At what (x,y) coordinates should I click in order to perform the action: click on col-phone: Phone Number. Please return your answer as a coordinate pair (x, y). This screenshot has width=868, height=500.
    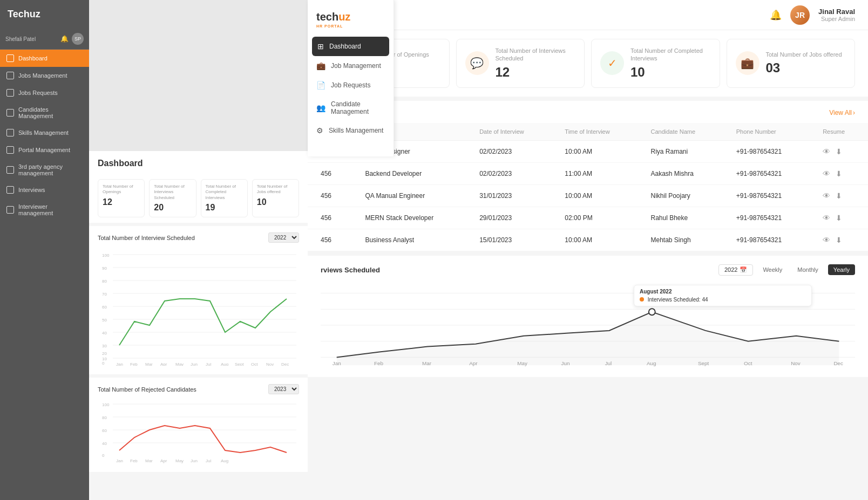
    Looking at the image, I should click on (767, 132).